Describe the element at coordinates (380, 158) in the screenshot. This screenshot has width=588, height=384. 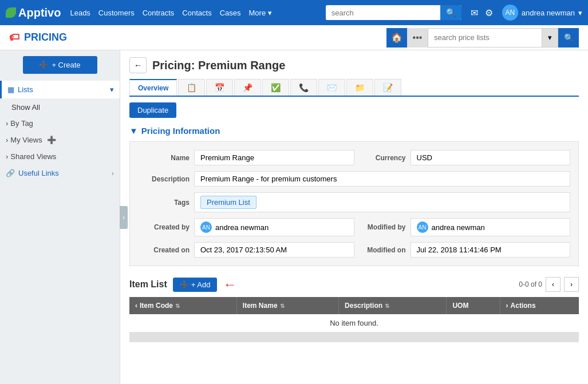
I see `currency-label: Currency` at that location.